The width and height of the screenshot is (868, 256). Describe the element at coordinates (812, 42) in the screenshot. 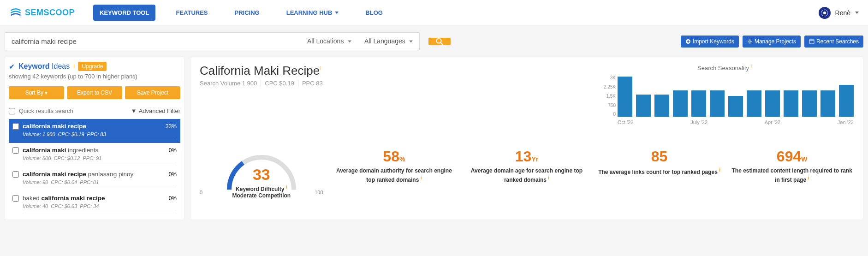

I see `window-icon` at that location.